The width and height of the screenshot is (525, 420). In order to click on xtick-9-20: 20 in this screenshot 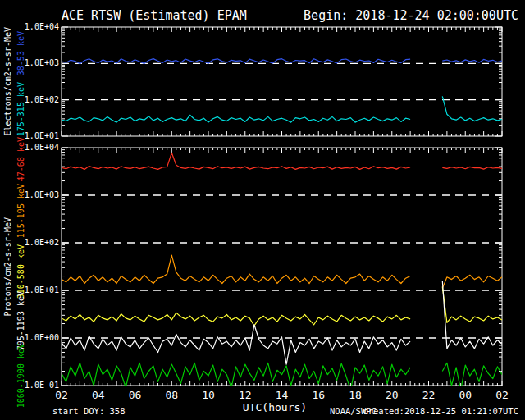, I will do `click(392, 395)`.